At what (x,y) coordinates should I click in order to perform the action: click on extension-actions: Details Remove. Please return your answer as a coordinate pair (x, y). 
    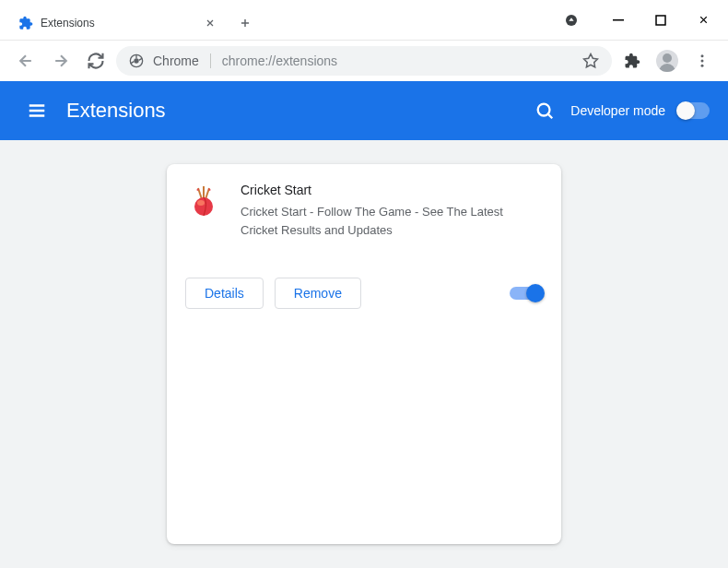
    Looking at the image, I should click on (364, 293).